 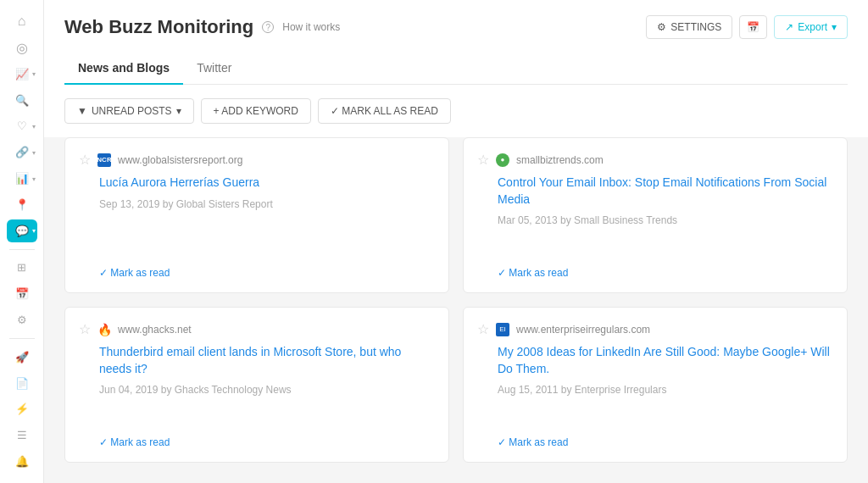 I want to click on calendar-button: 📅, so click(x=753, y=27).